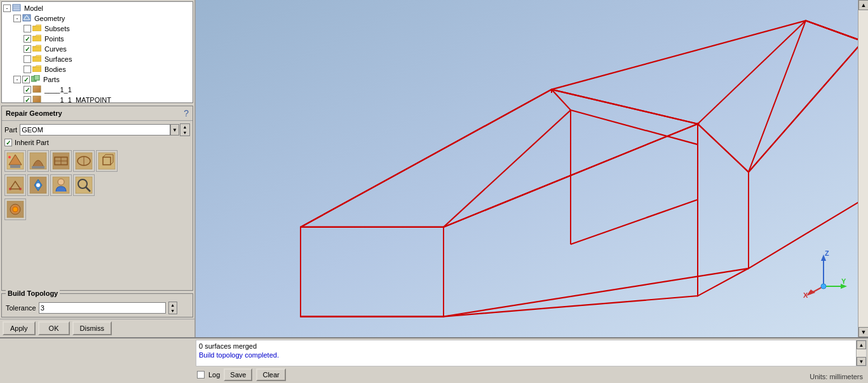 The image size is (868, 383). What do you see at coordinates (27, 39) in the screenshot?
I see `checkbox-points: ✓` at bounding box center [27, 39].